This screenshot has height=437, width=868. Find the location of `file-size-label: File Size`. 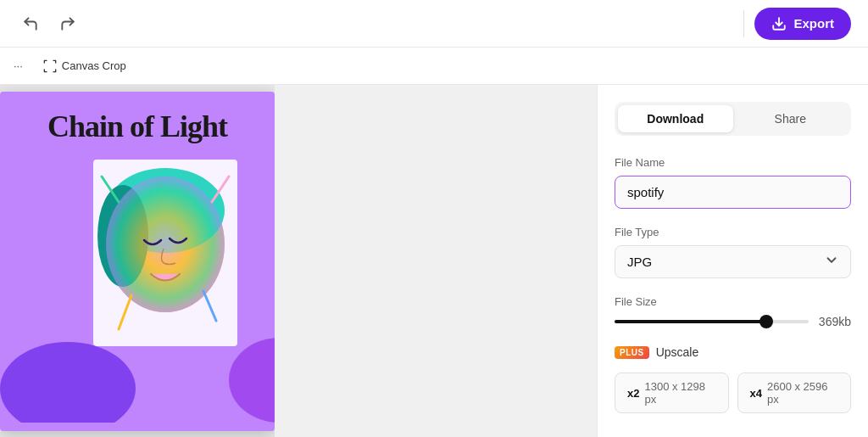

file-size-label: File Size is located at coordinates (732, 302).